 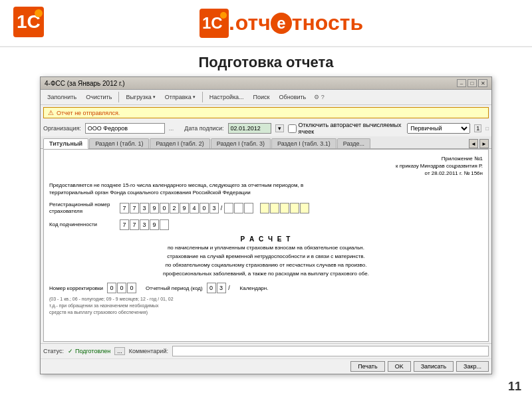 What do you see at coordinates (227, 97) in the screenshot?
I see `settings-button: Настройка...` at bounding box center [227, 97].